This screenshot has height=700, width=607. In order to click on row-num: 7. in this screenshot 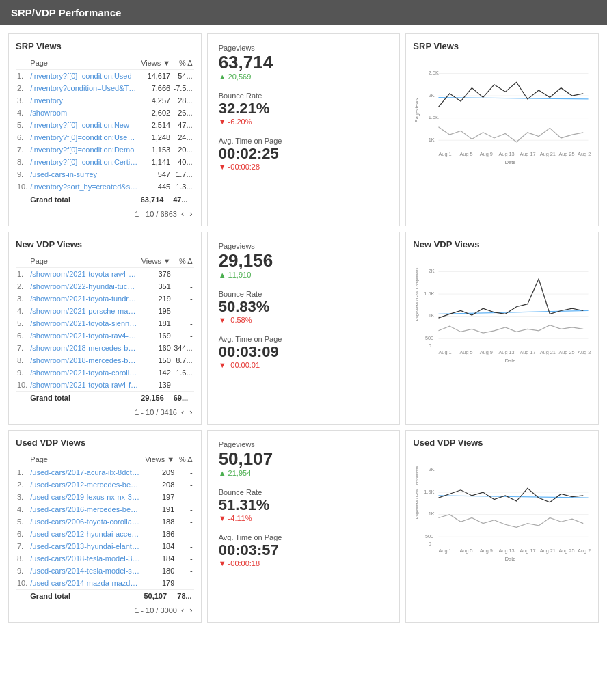, I will do `click(22, 150)`.